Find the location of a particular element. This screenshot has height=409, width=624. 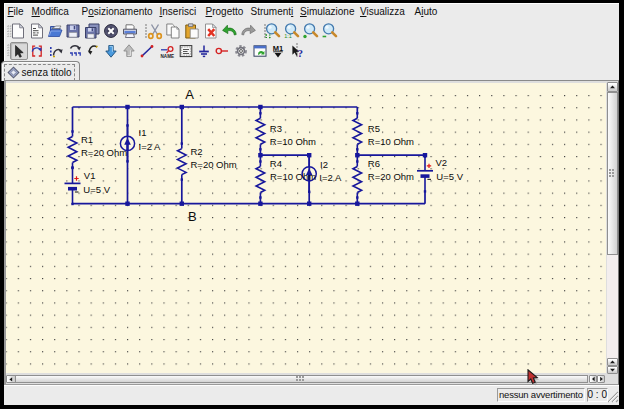

svg-text: 1:1 is located at coordinates (288, 36).